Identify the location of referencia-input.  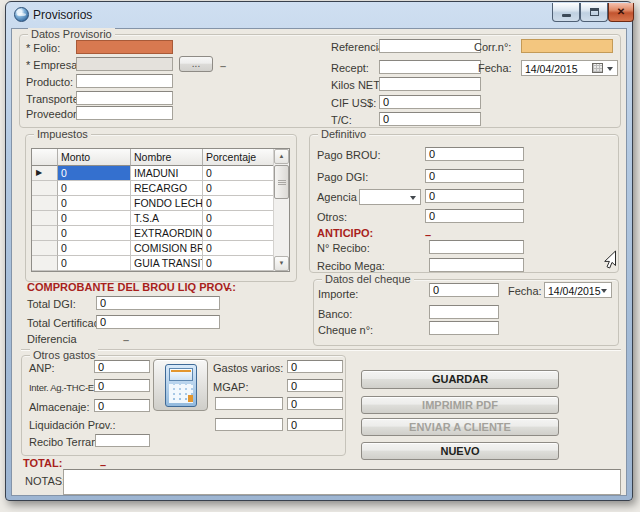
(430, 46).